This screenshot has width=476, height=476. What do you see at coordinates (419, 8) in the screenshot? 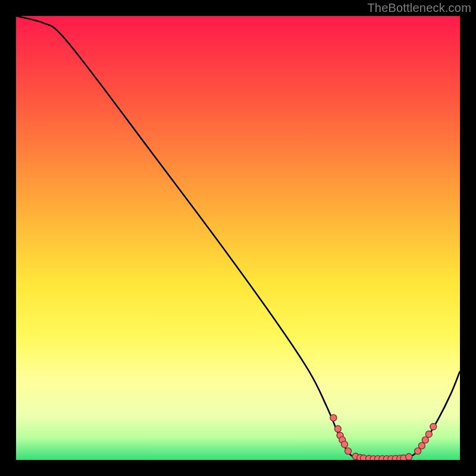
I see `attribution-text: TheBottleneck.com` at bounding box center [419, 8].